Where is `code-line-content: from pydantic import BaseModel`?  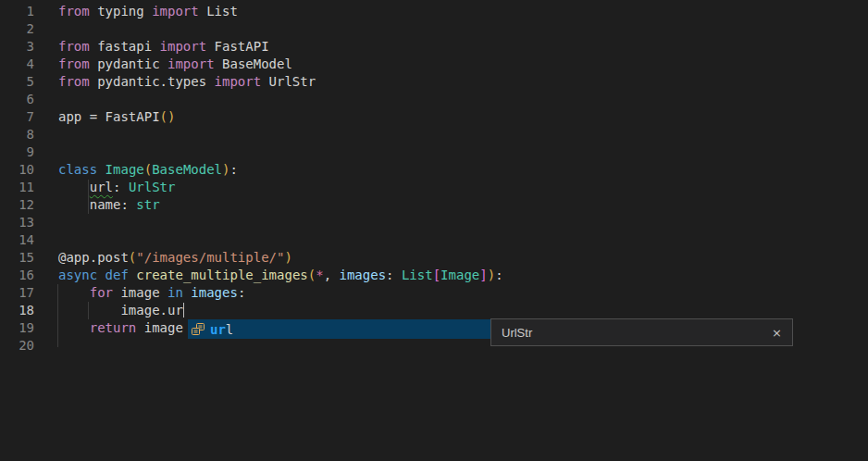
code-line-content: from pydantic import BaseModel is located at coordinates (176, 65).